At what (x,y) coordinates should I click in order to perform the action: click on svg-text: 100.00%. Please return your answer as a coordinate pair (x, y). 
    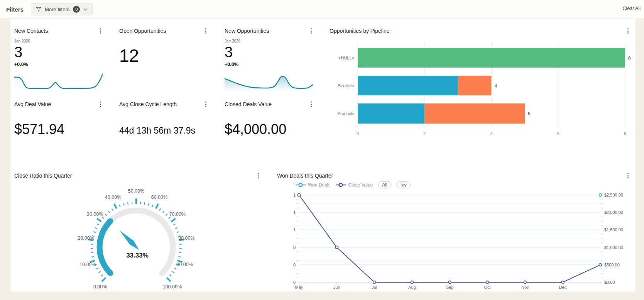
    Looking at the image, I should click on (172, 287).